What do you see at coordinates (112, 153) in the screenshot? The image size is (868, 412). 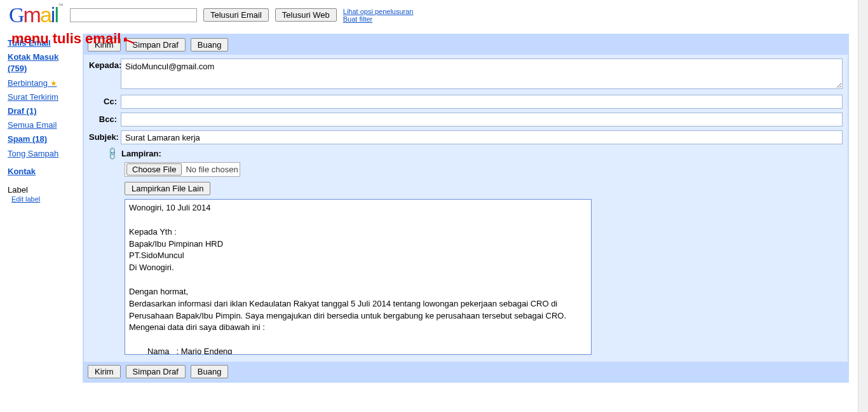 I see `paperclip-icon: 🔗` at bounding box center [112, 153].